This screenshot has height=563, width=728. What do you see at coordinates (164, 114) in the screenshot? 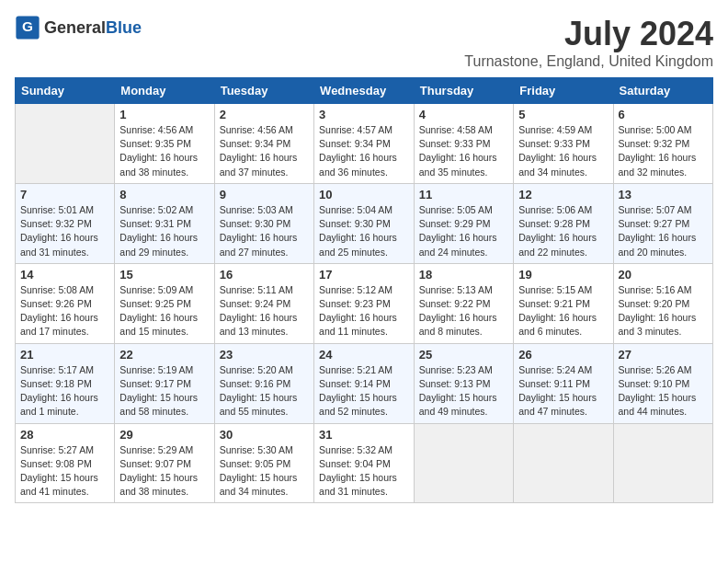
I see `day-number: 1` at bounding box center [164, 114].